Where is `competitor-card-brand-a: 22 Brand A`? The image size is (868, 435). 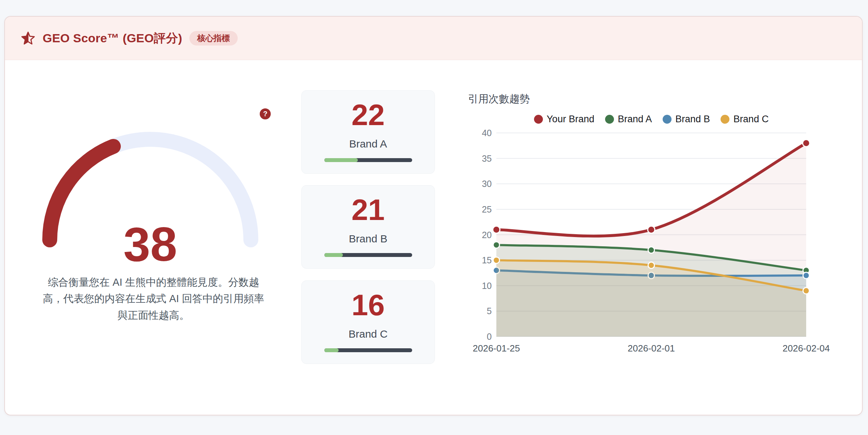 competitor-card-brand-a: 22 Brand A is located at coordinates (368, 132).